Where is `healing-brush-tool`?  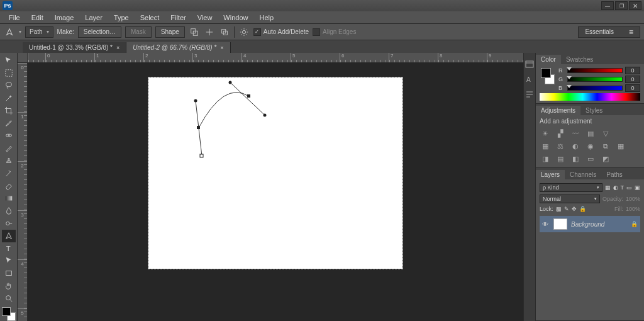 healing-brush-tool is located at coordinates (9, 135).